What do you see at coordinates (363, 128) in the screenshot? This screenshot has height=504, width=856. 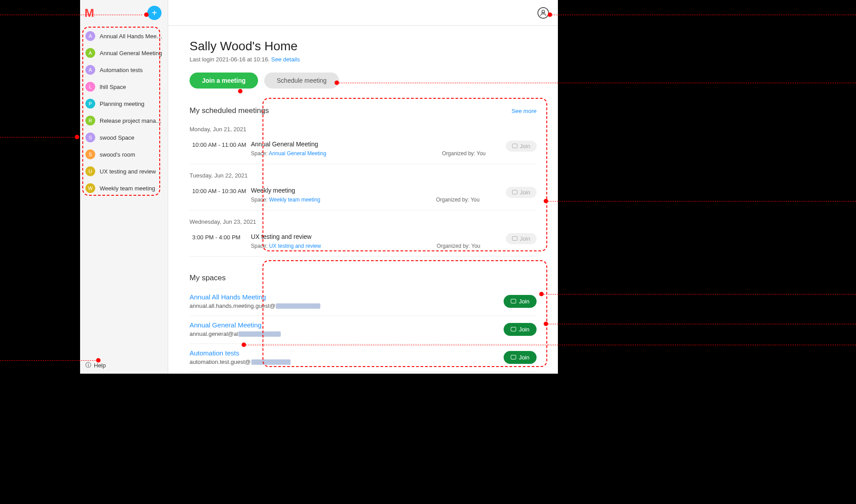 I see `day-label: Monday, Jun 21, 2021` at bounding box center [363, 128].